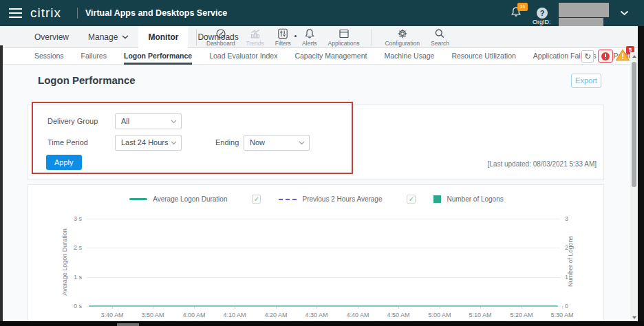 This screenshot has height=326, width=644. What do you see at coordinates (227, 143) in the screenshot?
I see `ending-label: Ending` at bounding box center [227, 143].